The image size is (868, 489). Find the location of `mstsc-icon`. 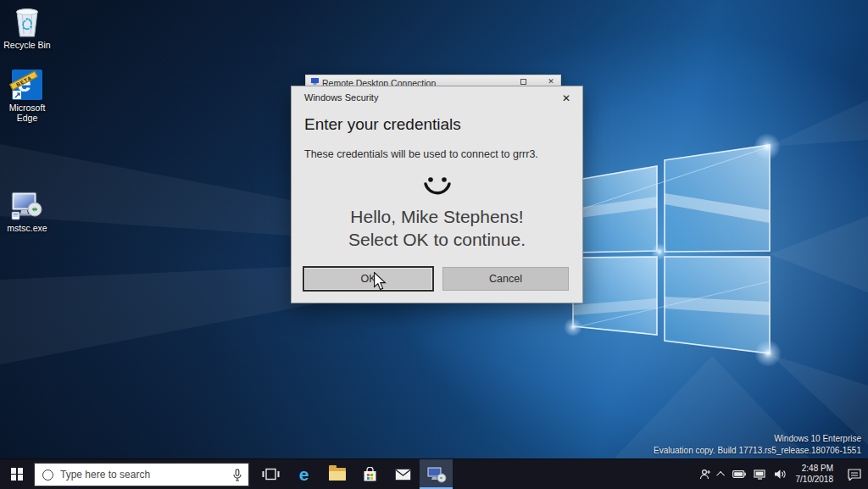

mstsc-icon is located at coordinates (27, 206).